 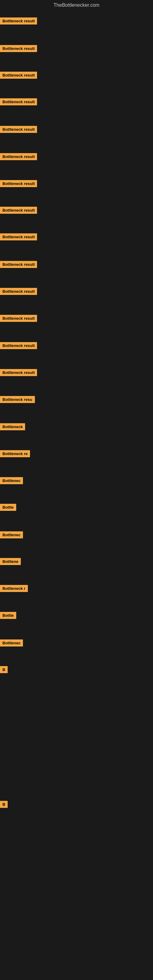 What do you see at coordinates (14, 589) in the screenshot?
I see `bottleneck-item: Bottleneck r` at bounding box center [14, 589].